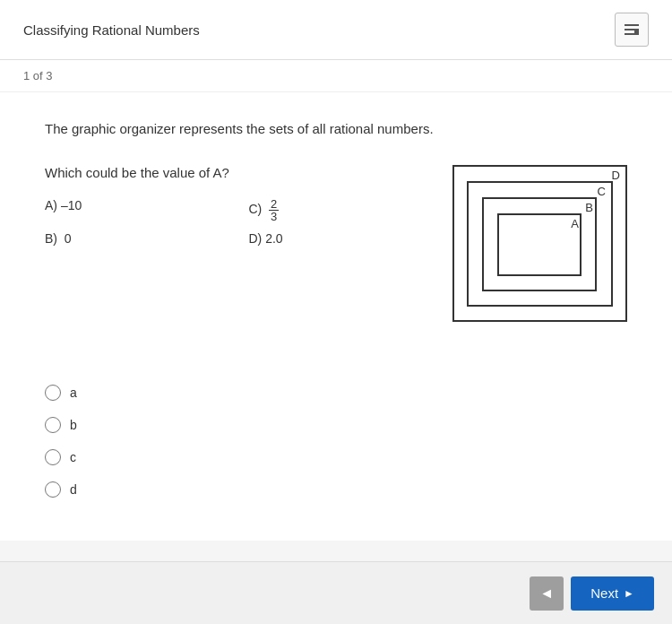 The image size is (672, 624). What do you see at coordinates (539, 245) in the screenshot?
I see `box-a` at bounding box center [539, 245].